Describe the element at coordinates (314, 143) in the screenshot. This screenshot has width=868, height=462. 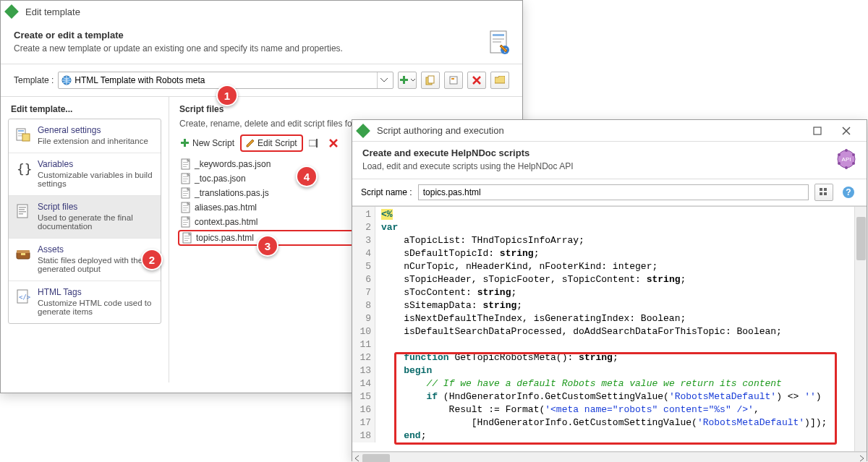
I see `rename-icon` at that location.